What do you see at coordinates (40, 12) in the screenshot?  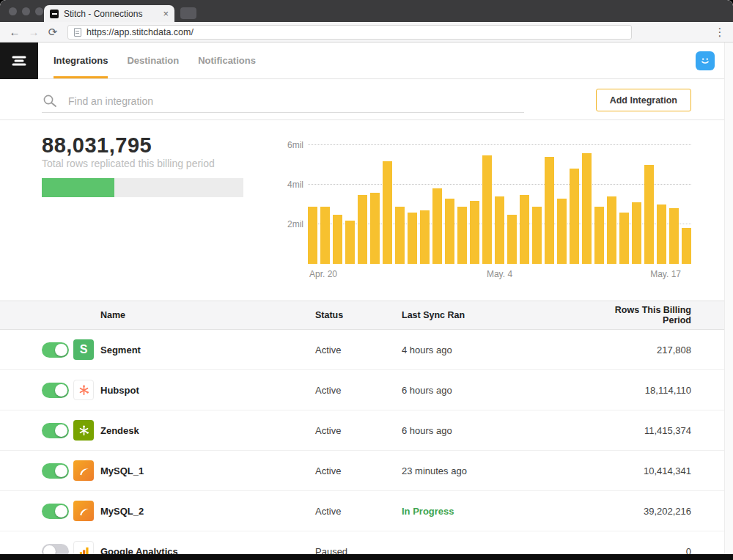 I see `window-zoom-button` at bounding box center [40, 12].